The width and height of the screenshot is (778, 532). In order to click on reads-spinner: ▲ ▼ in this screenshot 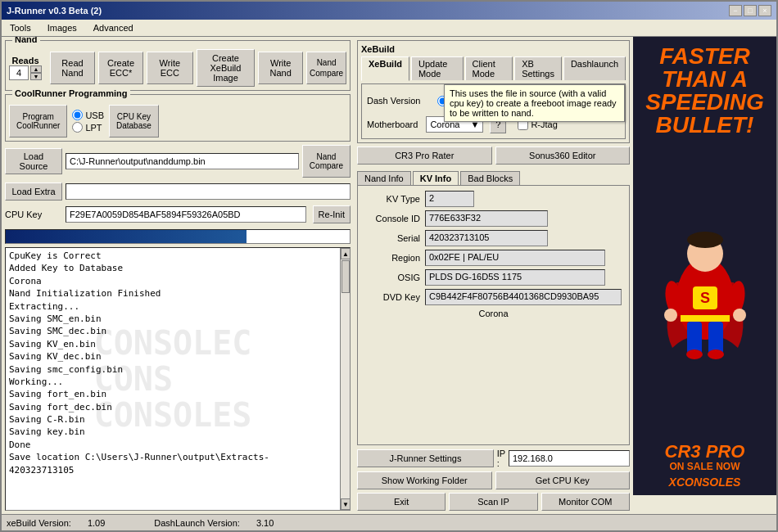, I will do `click(36, 73)`.